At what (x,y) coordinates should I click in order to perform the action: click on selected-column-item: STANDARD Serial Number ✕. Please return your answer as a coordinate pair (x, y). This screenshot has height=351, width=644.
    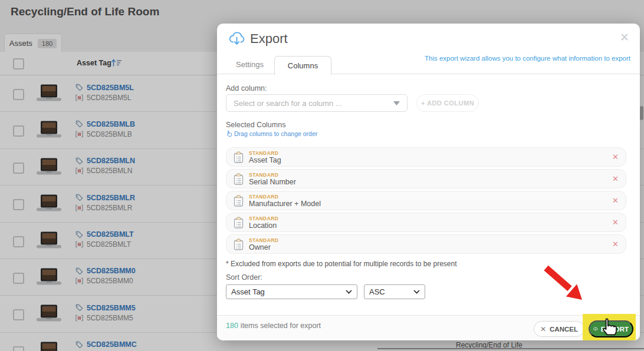
    Looking at the image, I should click on (426, 179).